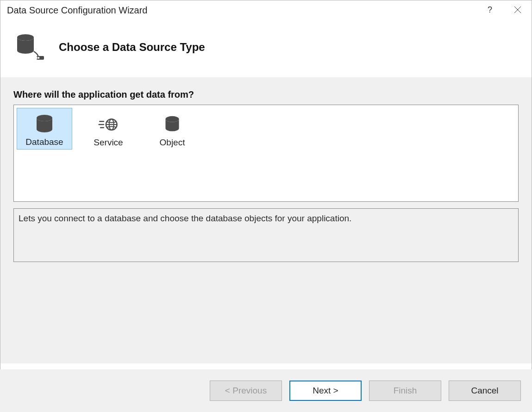 This screenshot has height=412, width=532. What do you see at coordinates (30, 47) in the screenshot?
I see `header-db-icon` at bounding box center [30, 47].